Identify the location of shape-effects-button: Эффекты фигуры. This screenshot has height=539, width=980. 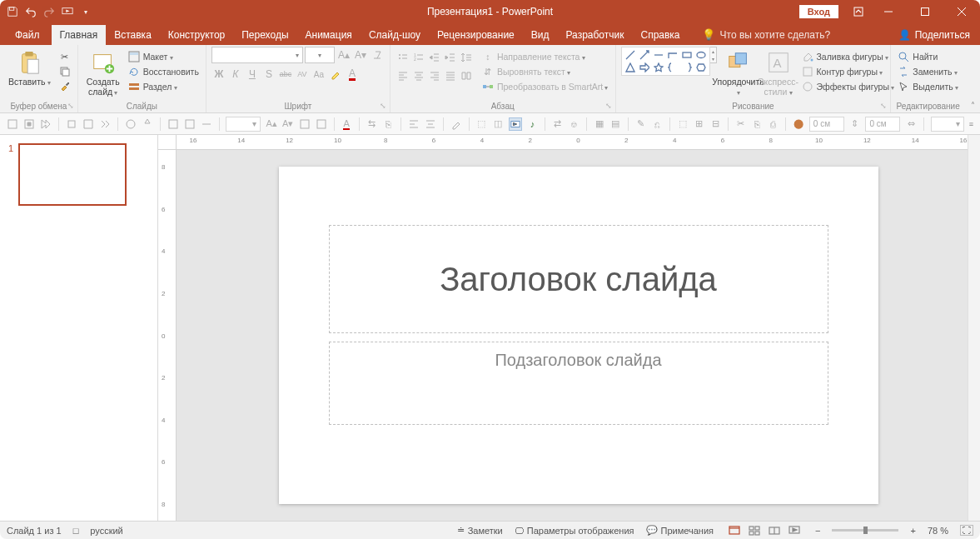
(848, 87).